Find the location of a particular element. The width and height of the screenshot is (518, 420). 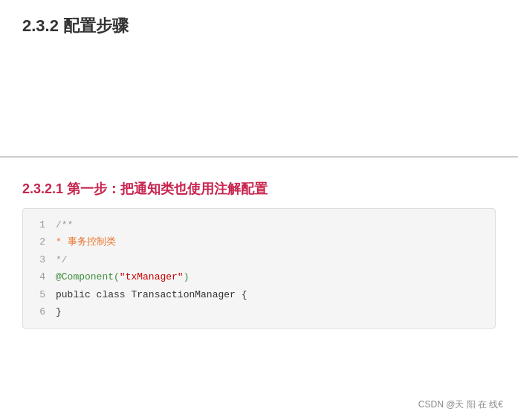

comment-3: */ is located at coordinates (62, 260).